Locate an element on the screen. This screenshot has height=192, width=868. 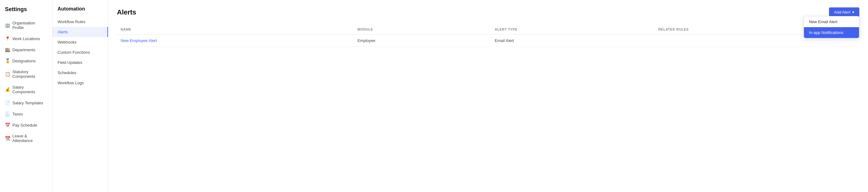
alert-module-cell: Employee is located at coordinates (422, 41).